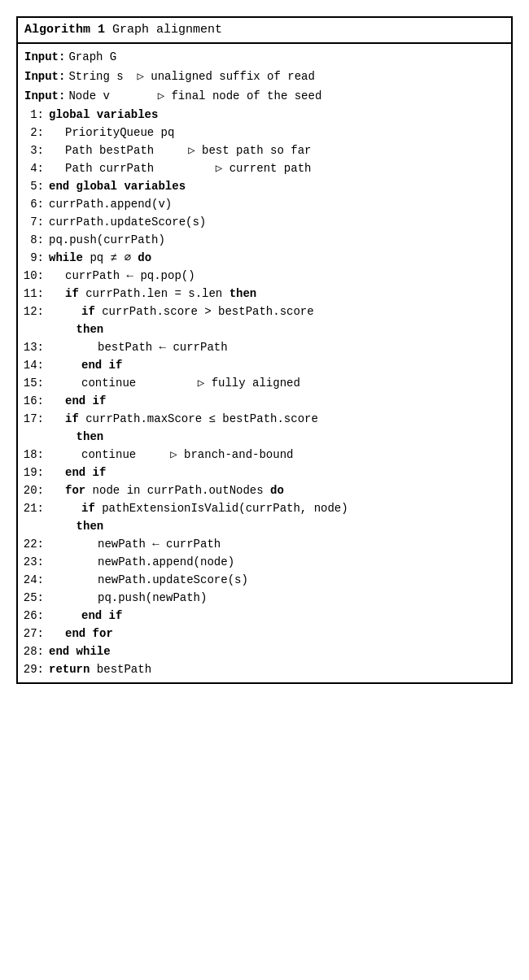  What do you see at coordinates (33, 580) in the screenshot?
I see `lnum-24: 24:` at bounding box center [33, 580].